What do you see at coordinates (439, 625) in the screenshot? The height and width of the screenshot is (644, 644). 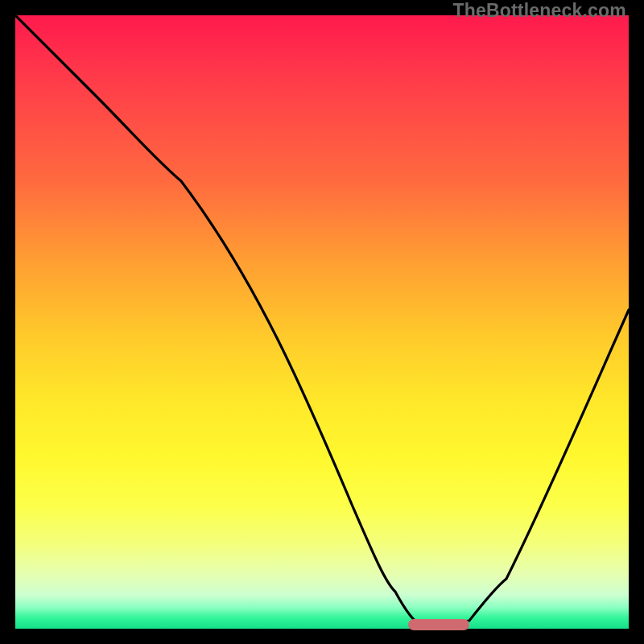 I see `optimal-range-marker` at bounding box center [439, 625].